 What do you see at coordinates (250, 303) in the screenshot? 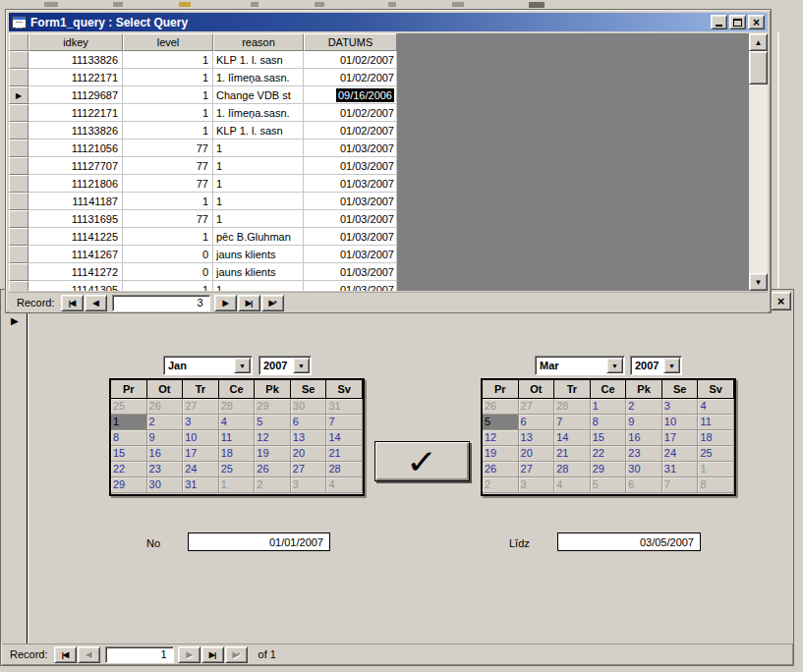
I see `last-record-button: ▶|` at bounding box center [250, 303].